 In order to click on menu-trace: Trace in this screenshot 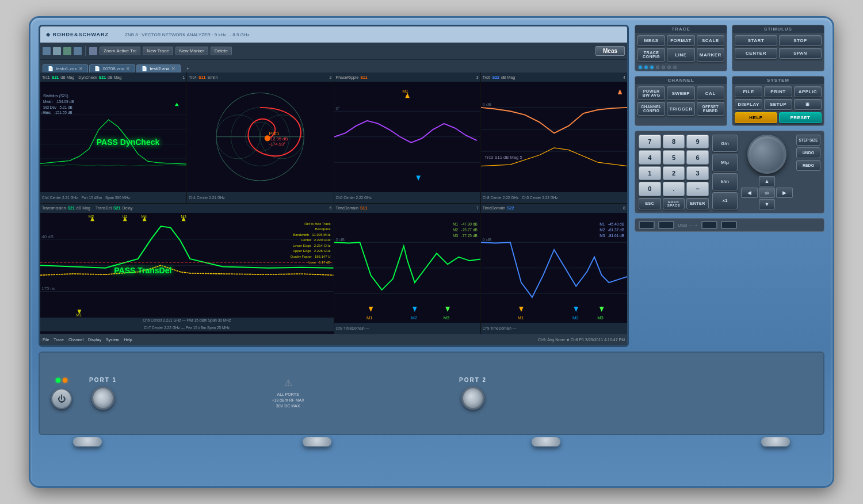, I will do `click(59, 339)`.